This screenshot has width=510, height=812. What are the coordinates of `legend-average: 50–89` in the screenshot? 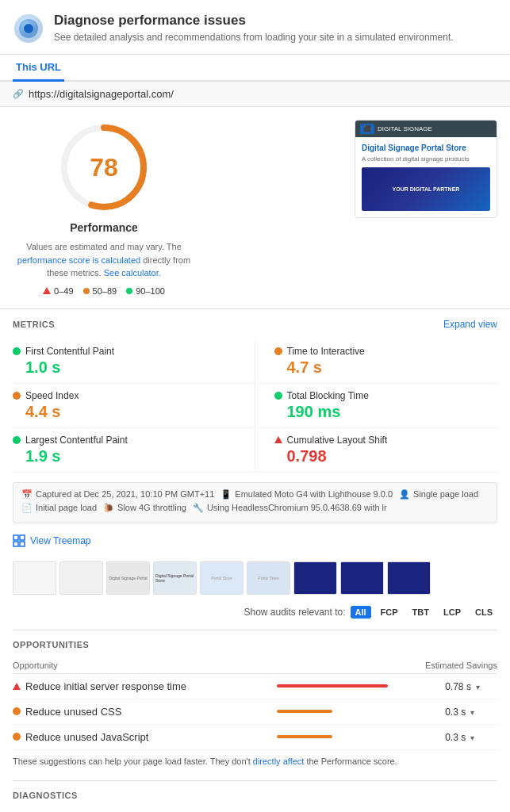 It's located at (100, 291).